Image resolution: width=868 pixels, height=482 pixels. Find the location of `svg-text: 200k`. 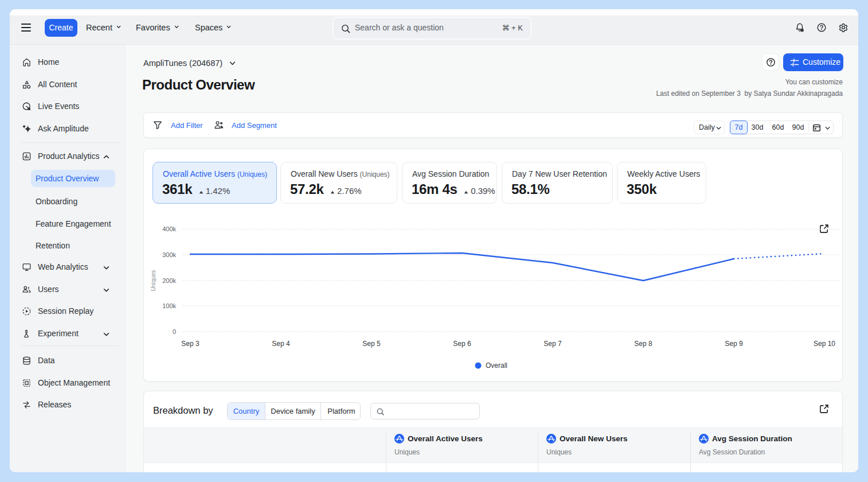

svg-text: 200k is located at coordinates (169, 281).